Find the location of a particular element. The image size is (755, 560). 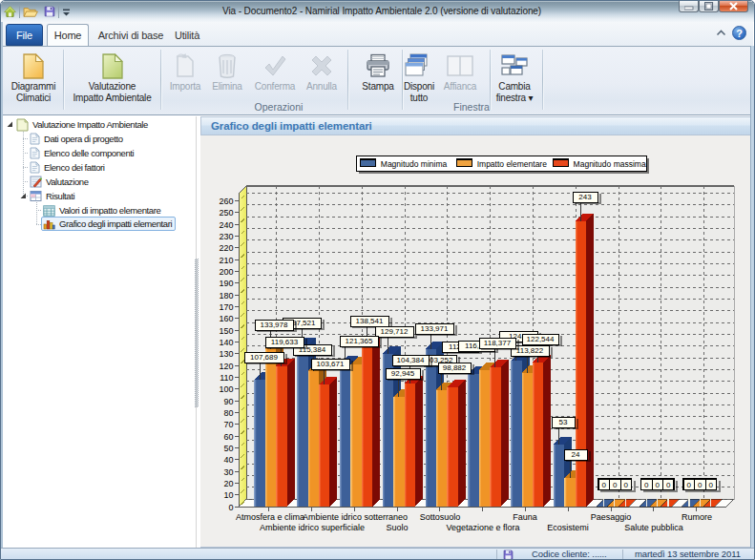

svg-text: 90 is located at coordinates (228, 402).